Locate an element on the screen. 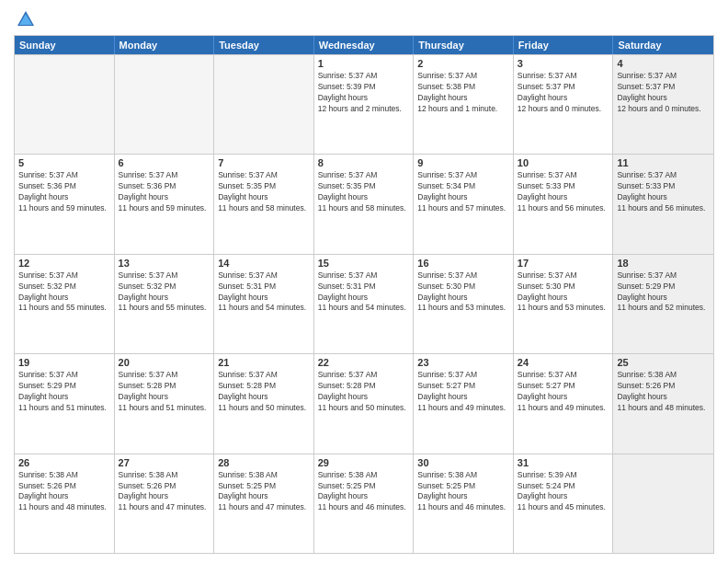  calendar-cell: 10Sunrise: 5:37 AMSunset: 5:33 PMDayligh… is located at coordinates (564, 204).